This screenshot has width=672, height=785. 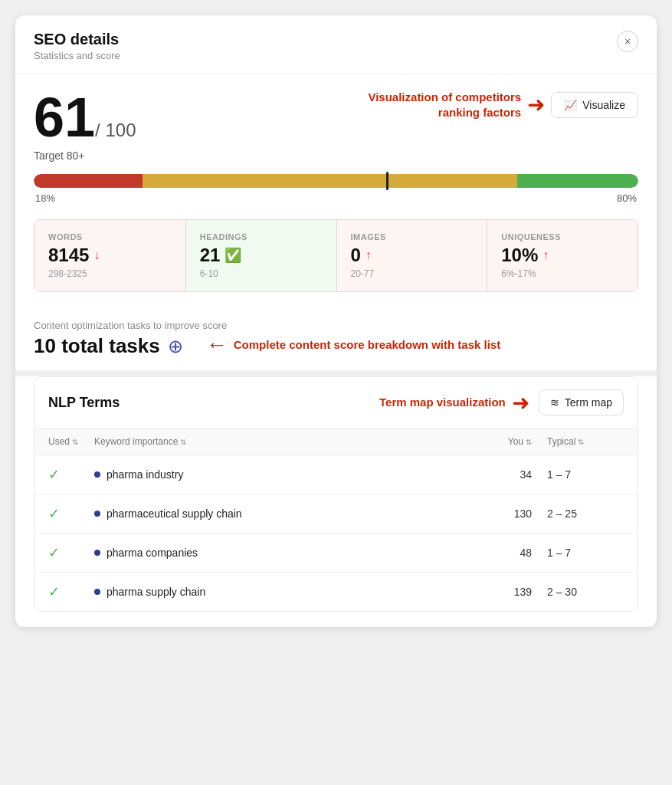 What do you see at coordinates (210, 255) in the screenshot?
I see `stat-headings-value: 21` at bounding box center [210, 255].